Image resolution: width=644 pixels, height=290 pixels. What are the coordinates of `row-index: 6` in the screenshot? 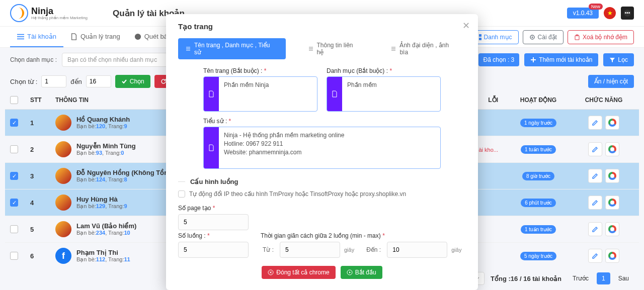 It's located at (43, 256).